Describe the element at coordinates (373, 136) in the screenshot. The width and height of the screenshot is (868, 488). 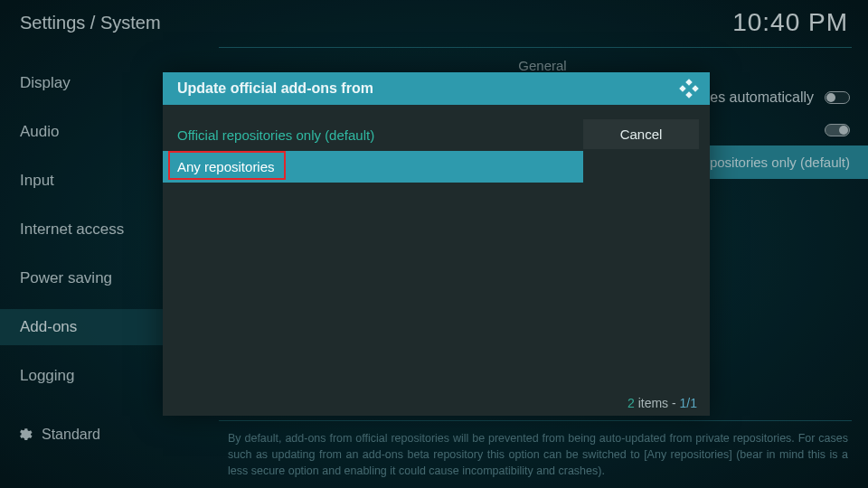
I see `dialog-option-official: Official repositories only (default)` at that location.